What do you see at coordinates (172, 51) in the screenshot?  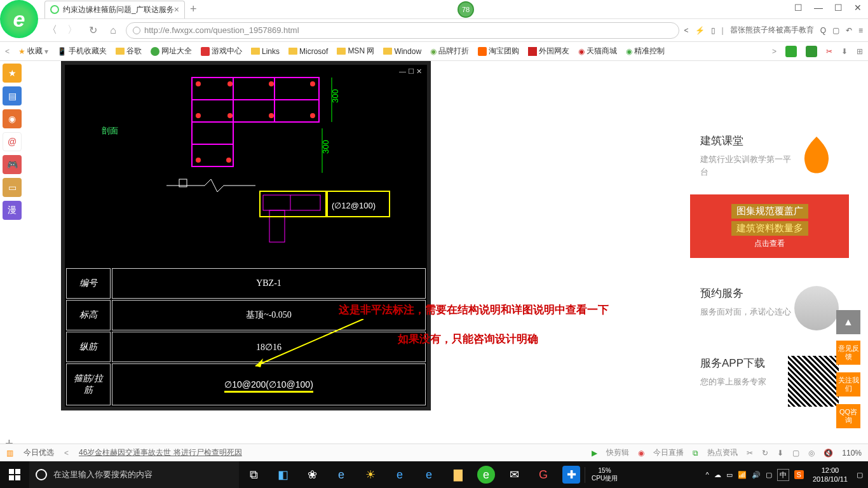 I see `bookmark-sites: 网址大全` at bounding box center [172, 51].